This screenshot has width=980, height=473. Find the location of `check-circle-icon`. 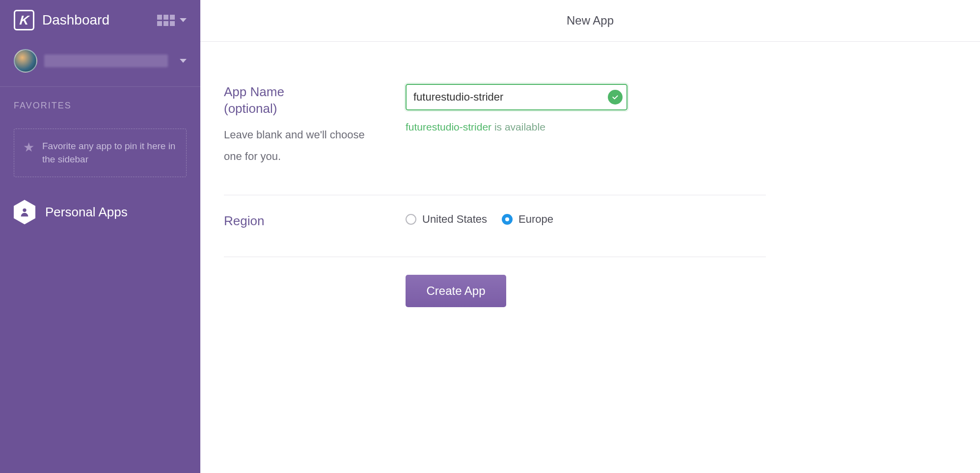

check-circle-icon is located at coordinates (615, 97).